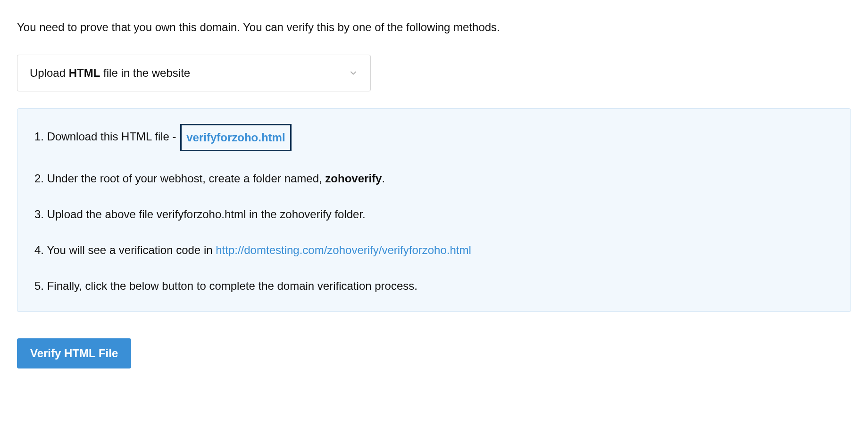 The width and height of the screenshot is (868, 442). What do you see at coordinates (236, 138) in the screenshot?
I see `download-file-link: verifyforzoho.html` at bounding box center [236, 138].